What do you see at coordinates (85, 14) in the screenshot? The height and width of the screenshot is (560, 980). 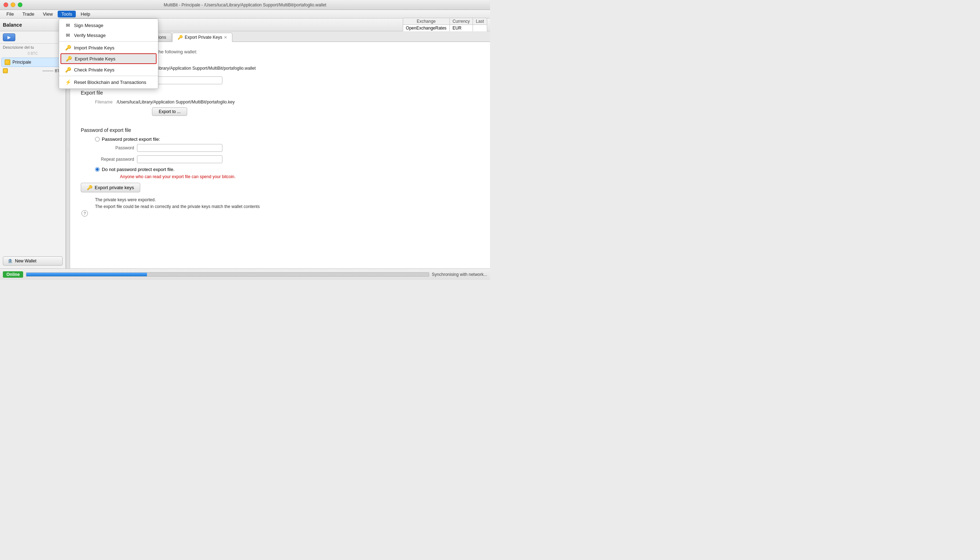 I see `menu-help: Help` at bounding box center [85, 14].